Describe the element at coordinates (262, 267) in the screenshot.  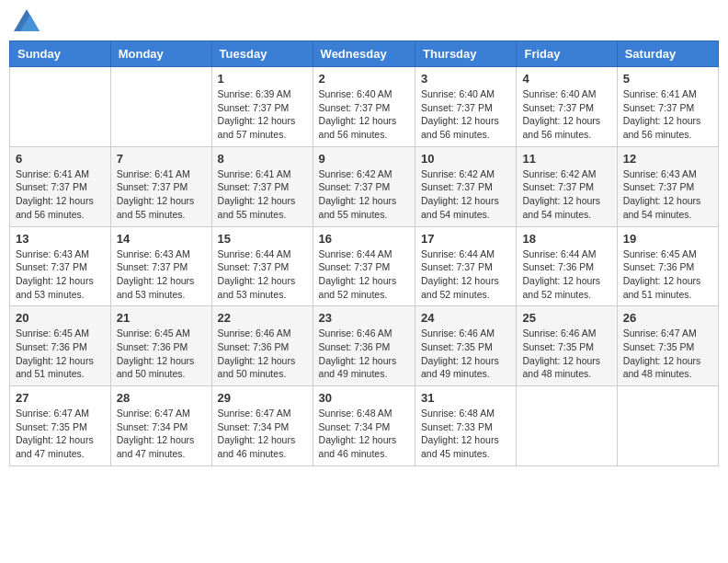
I see `calendar-day-cell: 15Sunrise: 6:44 AM Sunset: 7:37 PM Dayli…` at that location.